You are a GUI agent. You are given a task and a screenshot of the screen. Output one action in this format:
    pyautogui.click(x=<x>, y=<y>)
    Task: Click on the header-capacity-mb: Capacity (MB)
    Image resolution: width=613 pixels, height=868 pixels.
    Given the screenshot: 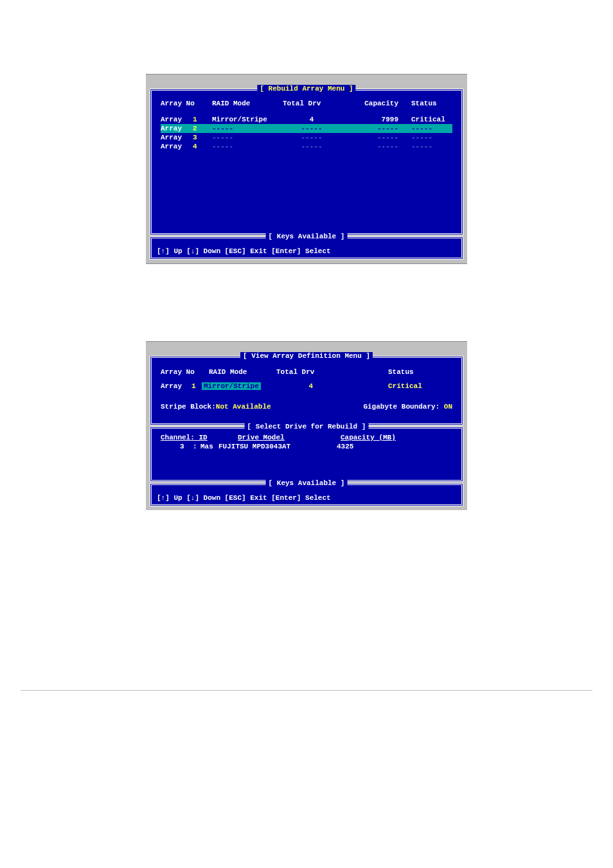 What is the action you would take?
    pyautogui.click(x=379, y=438)
    